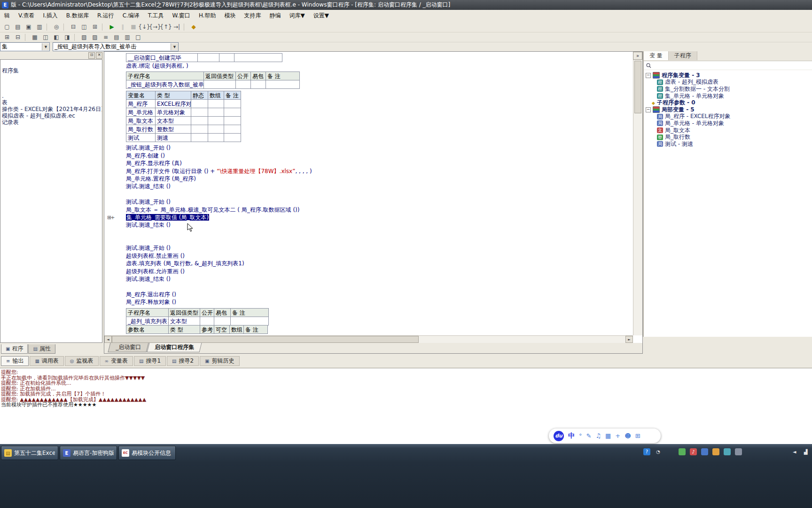  What do you see at coordinates (78, 16) in the screenshot?
I see `menu-item: B.数据库` at bounding box center [78, 16].